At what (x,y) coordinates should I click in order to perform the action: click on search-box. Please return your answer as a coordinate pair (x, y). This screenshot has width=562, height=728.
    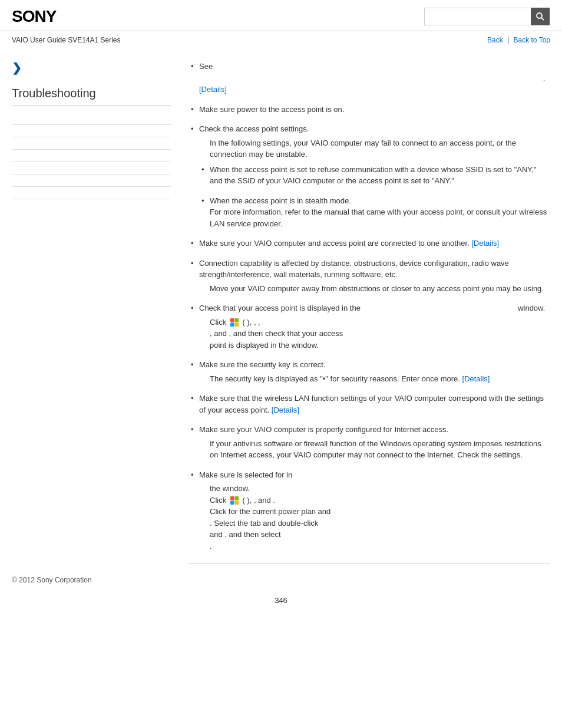
    Looking at the image, I should click on (487, 17).